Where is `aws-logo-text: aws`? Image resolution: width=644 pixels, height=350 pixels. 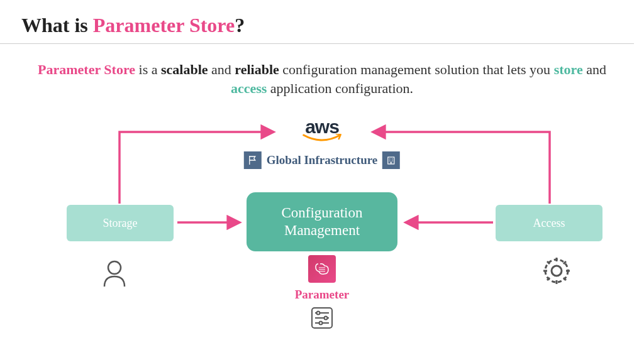 aws-logo-text: aws is located at coordinates (322, 127).